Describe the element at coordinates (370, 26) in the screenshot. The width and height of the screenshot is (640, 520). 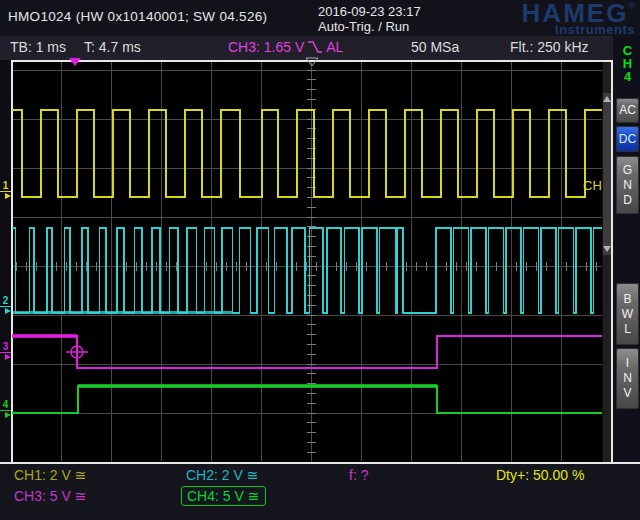
I see `trigger-mode: Auto-Trig. / Run` at that location.